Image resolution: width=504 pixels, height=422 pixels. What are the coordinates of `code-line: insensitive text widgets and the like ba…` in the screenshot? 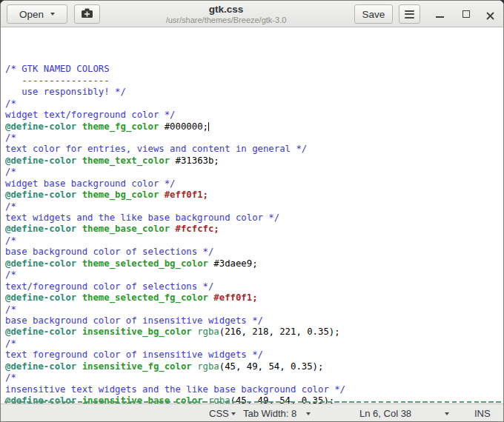 It's located at (254, 389).